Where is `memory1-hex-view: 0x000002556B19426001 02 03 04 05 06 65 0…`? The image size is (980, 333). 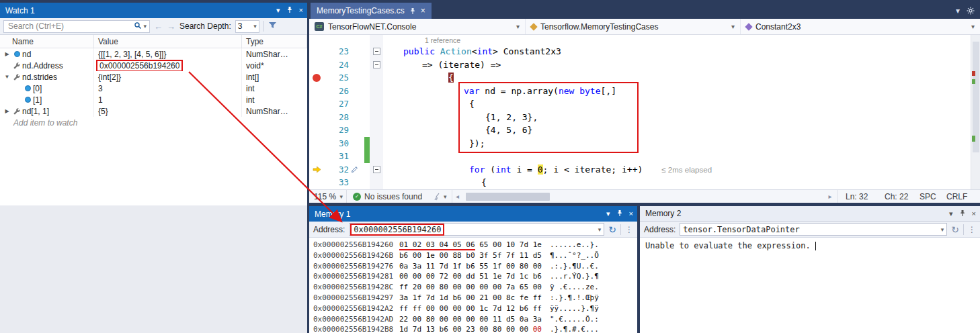 memory1-hex-view: 0x000002556B19426001 02 03 04 05 06 65 0… is located at coordinates (473, 285).